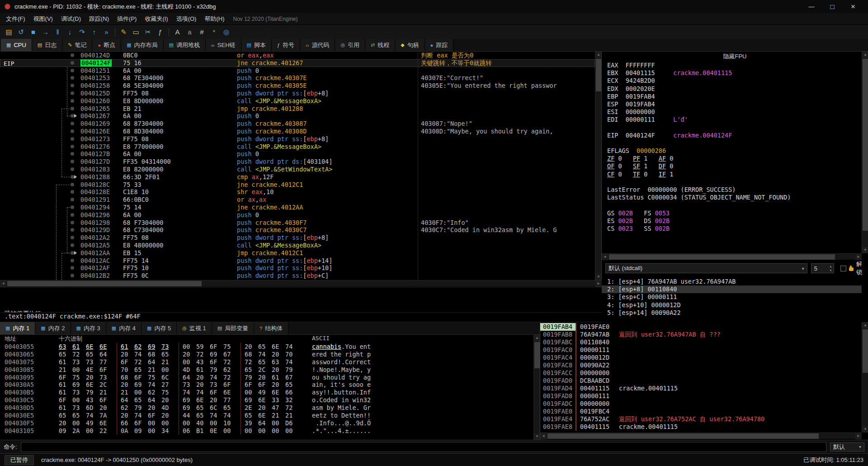 This screenshot has width=868, height=466. What do you see at coordinates (297, 131) in the screenshot?
I see `disasm-row: 0040126E68 8D304000push crackme.40308D40…` at bounding box center [297, 131].